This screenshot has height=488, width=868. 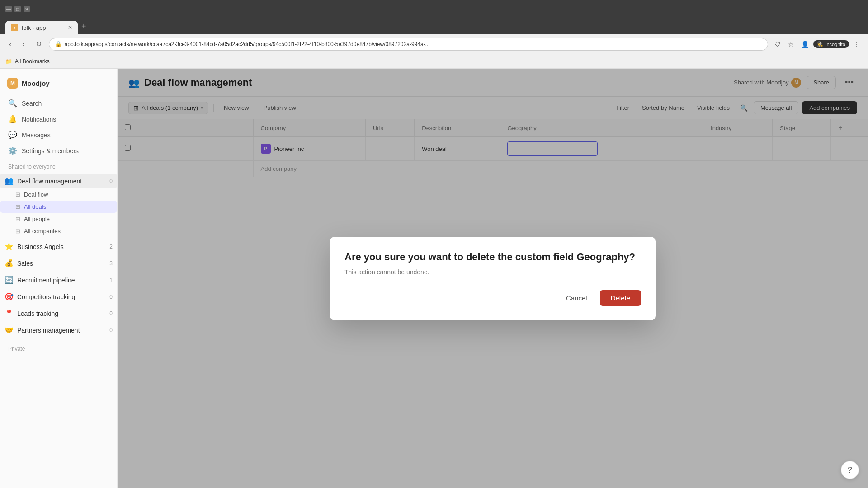 I want to click on recruitment-icon: 🔄, so click(x=9, y=280).